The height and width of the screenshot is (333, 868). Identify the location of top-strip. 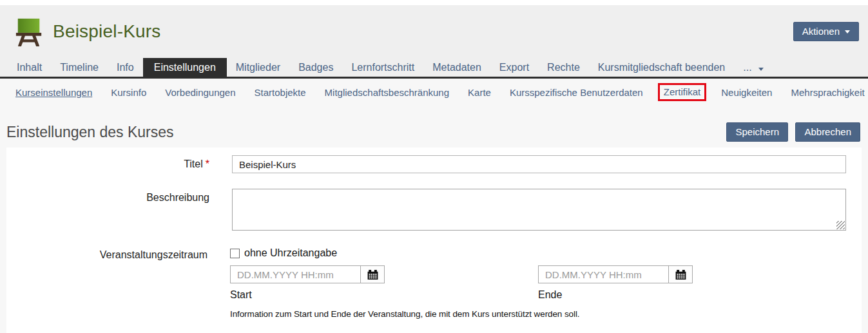
(434, 3).